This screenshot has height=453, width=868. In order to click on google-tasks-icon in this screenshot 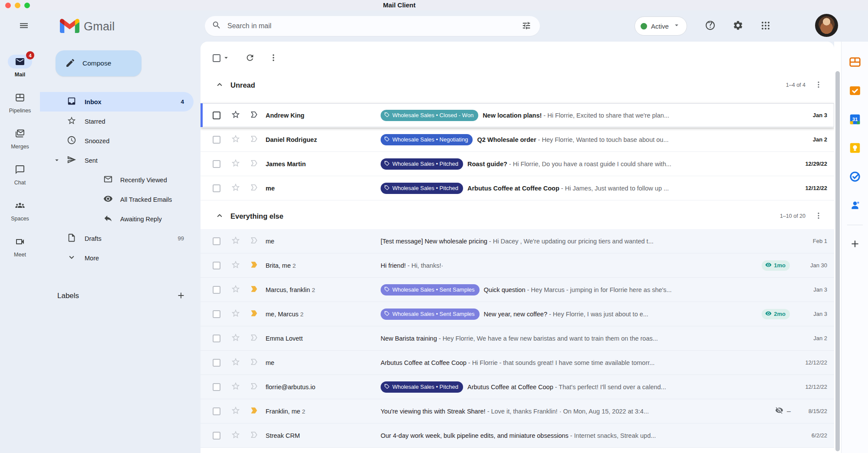, I will do `click(855, 177)`.